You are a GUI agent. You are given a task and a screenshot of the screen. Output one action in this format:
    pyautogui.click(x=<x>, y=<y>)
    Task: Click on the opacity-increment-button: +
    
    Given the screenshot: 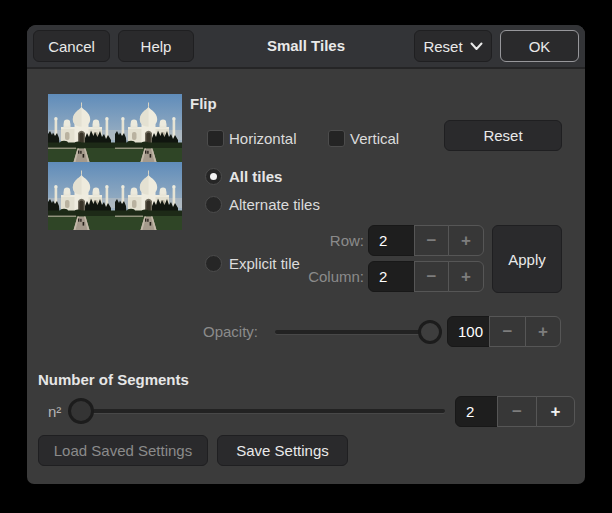 What is the action you would take?
    pyautogui.click(x=543, y=332)
    